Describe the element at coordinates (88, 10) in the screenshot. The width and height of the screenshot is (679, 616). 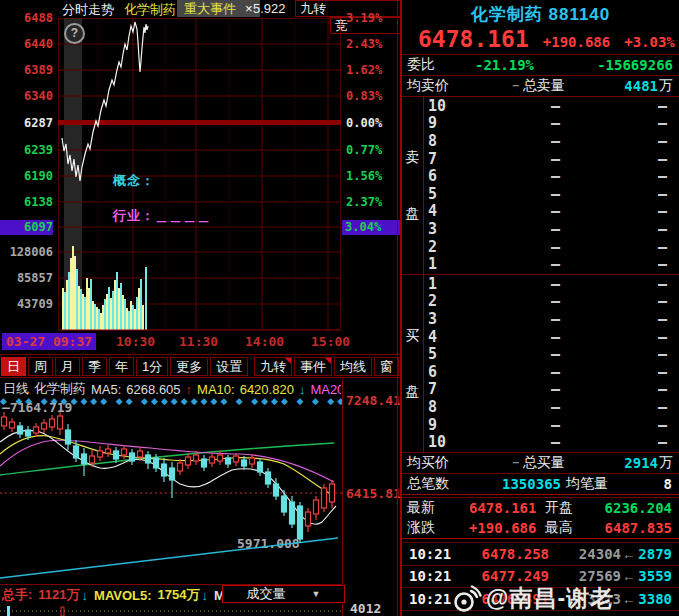
I see `minute-tab-trend: 分时走势` at that location.